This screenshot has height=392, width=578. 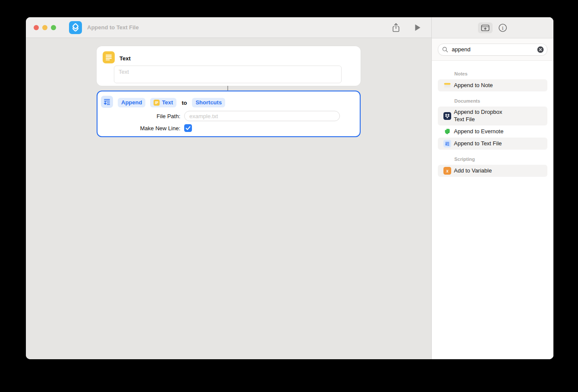 I want to click on result-append-to-text-file: Append to Text File, so click(x=493, y=144).